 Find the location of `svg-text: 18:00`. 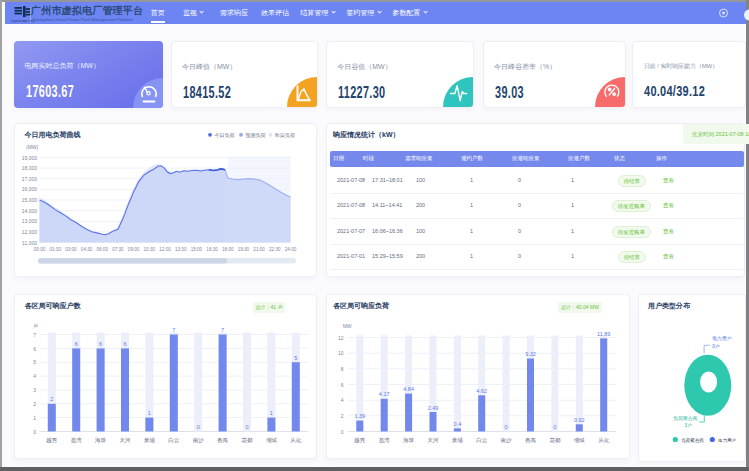

svg-text: 18:00 is located at coordinates (228, 248).